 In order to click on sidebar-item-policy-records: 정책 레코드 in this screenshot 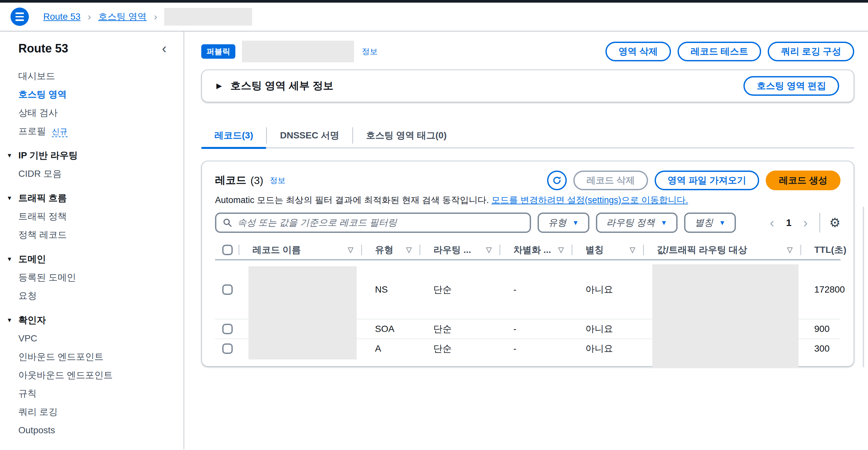, I will do `click(92, 235)`.